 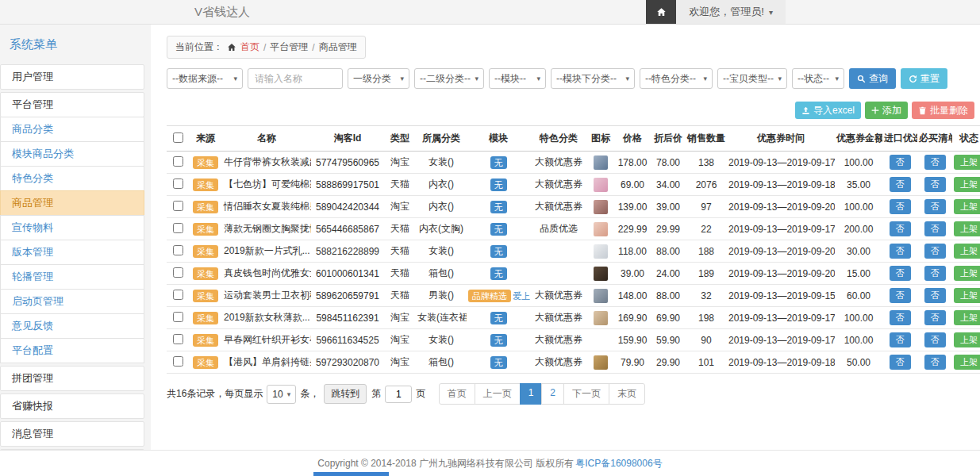 I want to click on jump-button: 跳转到, so click(x=345, y=393).